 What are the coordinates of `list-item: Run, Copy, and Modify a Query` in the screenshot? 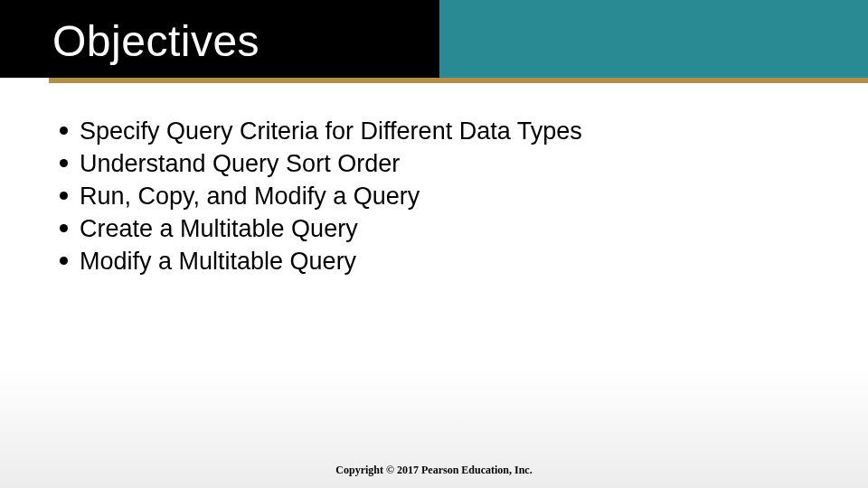 It's located at (441, 197).